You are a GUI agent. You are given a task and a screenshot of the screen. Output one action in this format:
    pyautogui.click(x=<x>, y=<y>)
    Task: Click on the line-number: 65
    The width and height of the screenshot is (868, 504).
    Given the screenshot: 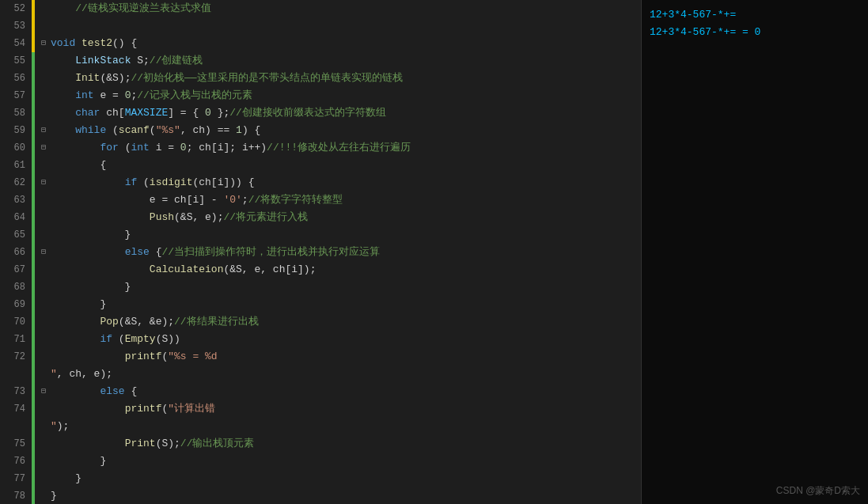 What is the action you would take?
    pyautogui.click(x=16, y=235)
    